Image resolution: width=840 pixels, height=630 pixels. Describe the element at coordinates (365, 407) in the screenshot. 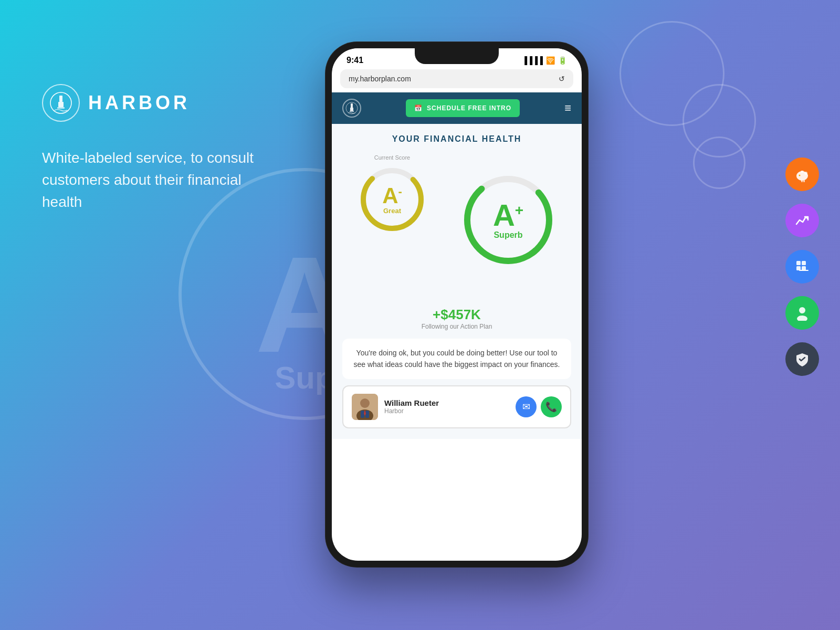

I see `advisor-avatar` at that location.